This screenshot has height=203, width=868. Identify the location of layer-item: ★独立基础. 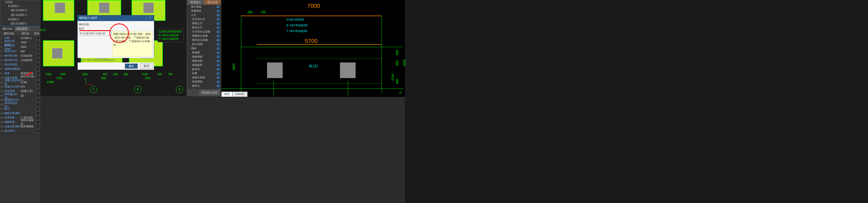
(204, 77).